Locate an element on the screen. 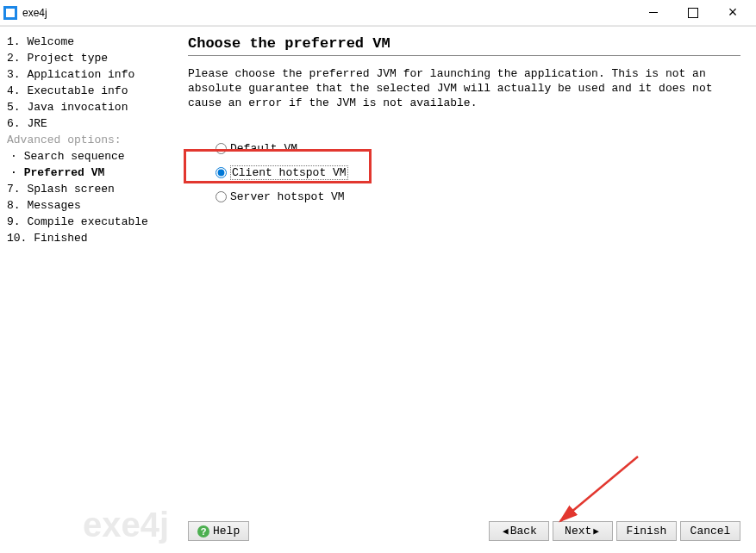  step-messages: 8. Messages is located at coordinates (91, 205).